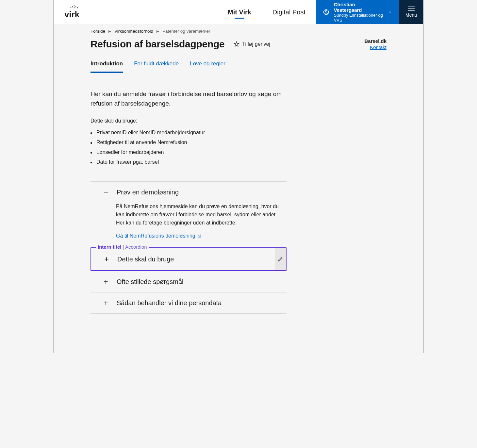  Describe the element at coordinates (238, 31) in the screenshot. I see `breadcrumb: Forside ▶ Virksomhedsforhold ▶ Patenter …` at that location.